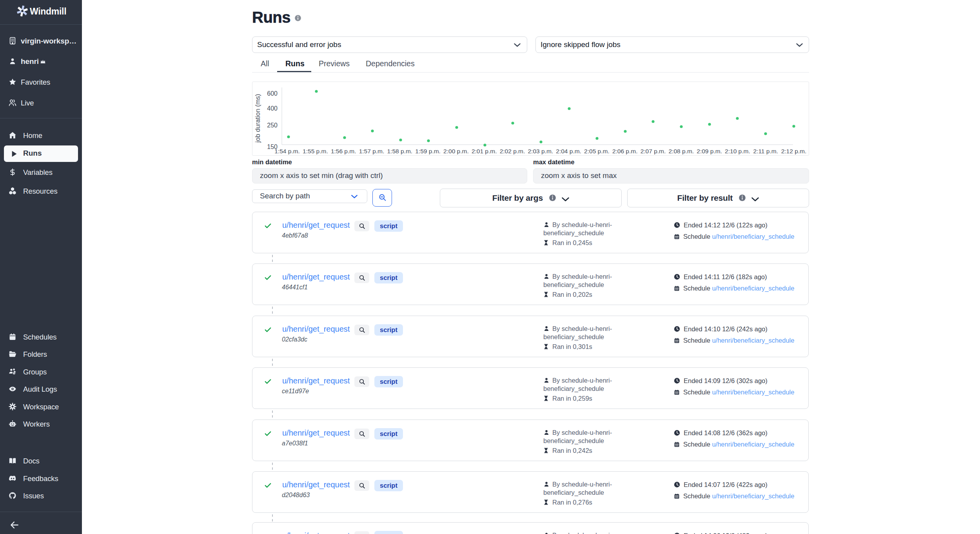 The height and width of the screenshot is (534, 980). What do you see at coordinates (485, 151) in the screenshot?
I see `svg-text: 2:01 p.m.` at bounding box center [485, 151].